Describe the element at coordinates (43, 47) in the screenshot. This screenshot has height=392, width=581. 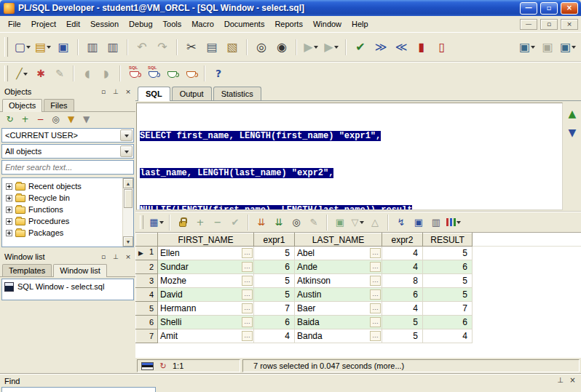
I see `open-file-icon: ▤` at that location.